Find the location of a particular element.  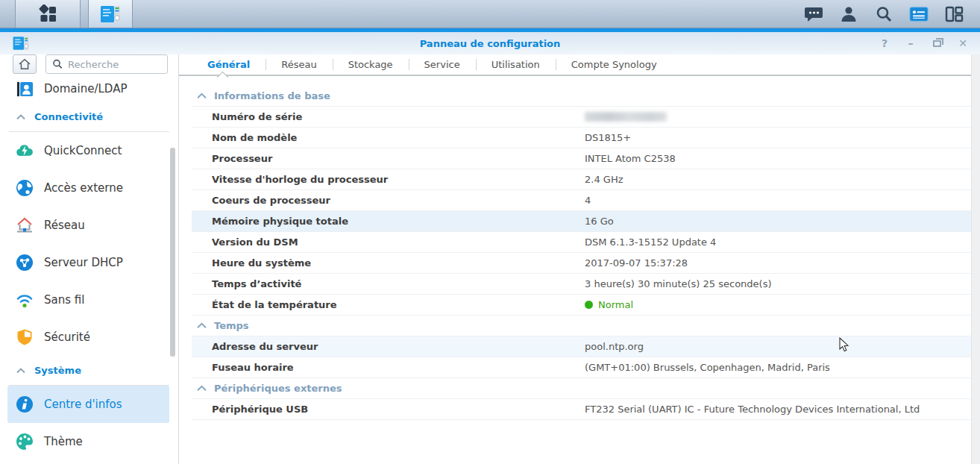

help-button: ? is located at coordinates (885, 43).